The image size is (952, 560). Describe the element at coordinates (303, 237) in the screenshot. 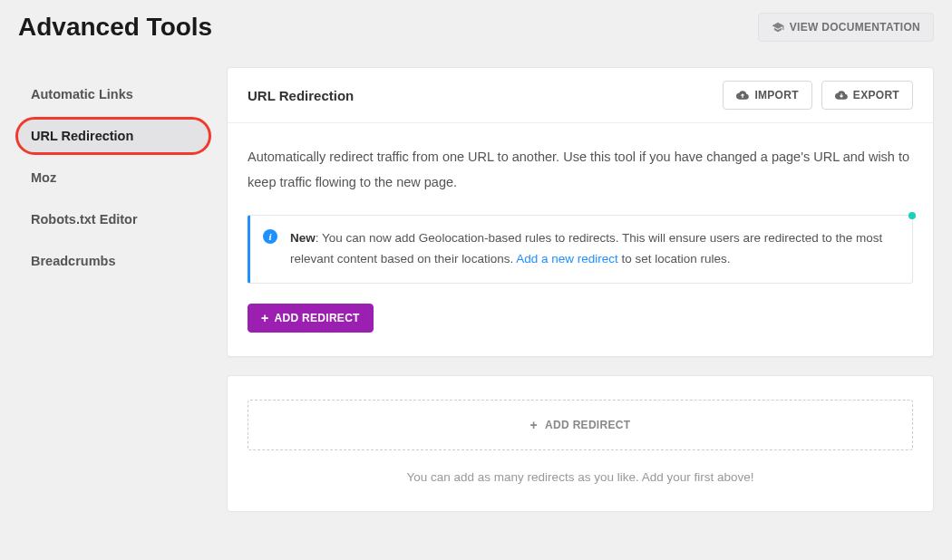

I see `callout-new-badge: New` at that location.